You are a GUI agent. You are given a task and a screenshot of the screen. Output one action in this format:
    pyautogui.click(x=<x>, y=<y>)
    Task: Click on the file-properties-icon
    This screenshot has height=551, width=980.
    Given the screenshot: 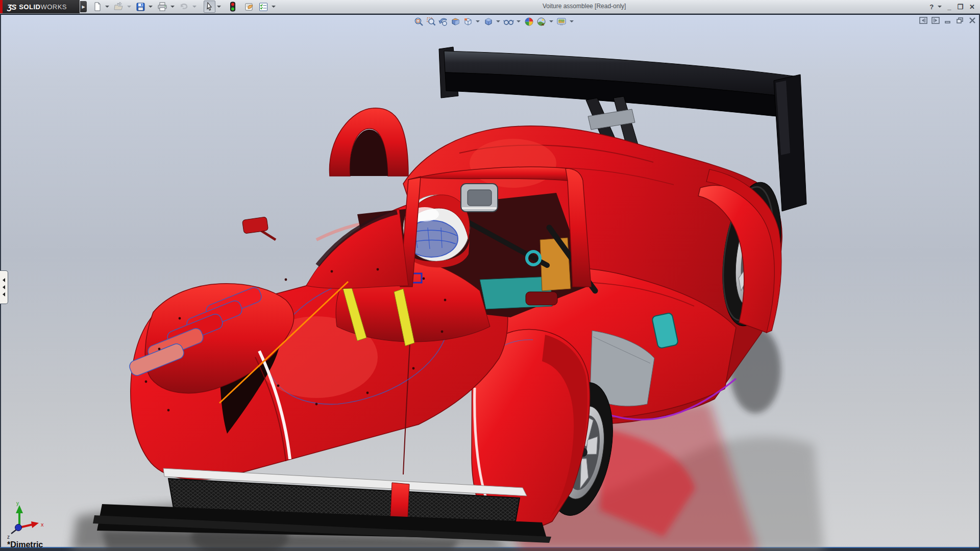 What is the action you would take?
    pyautogui.click(x=249, y=7)
    